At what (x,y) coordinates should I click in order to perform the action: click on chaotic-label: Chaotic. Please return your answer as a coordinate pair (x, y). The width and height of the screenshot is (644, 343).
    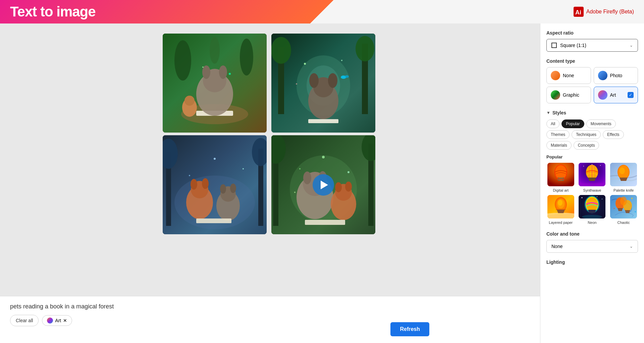
    Looking at the image, I should click on (624, 223).